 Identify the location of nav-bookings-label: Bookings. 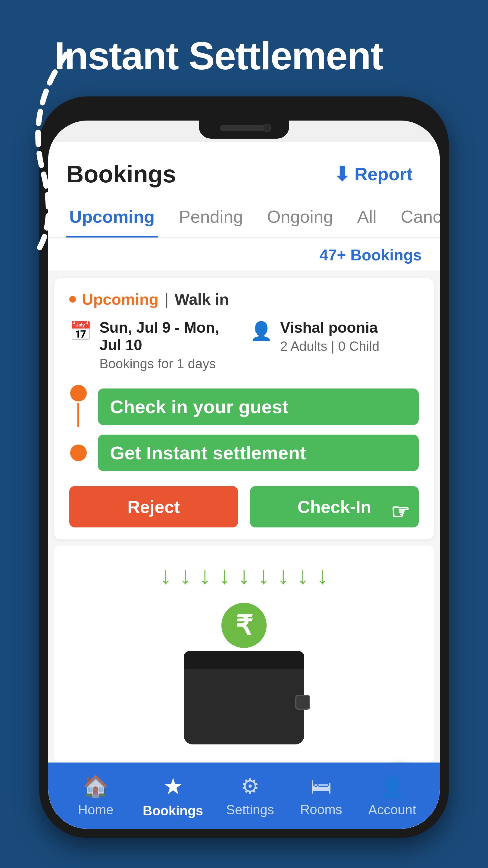
(173, 811).